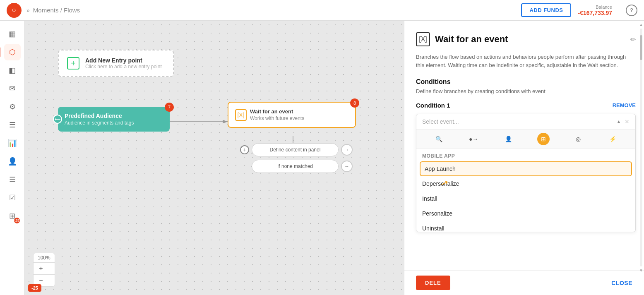 This screenshot has height=295, width=644. Describe the element at coordinates (526, 105) in the screenshot. I see `condition1-header: Condition 1 REMOVE` at that location.